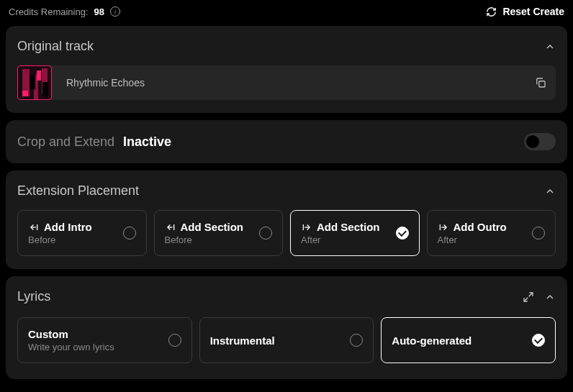  Describe the element at coordinates (243, 341) in the screenshot. I see `option-title: Instrumental` at that location.